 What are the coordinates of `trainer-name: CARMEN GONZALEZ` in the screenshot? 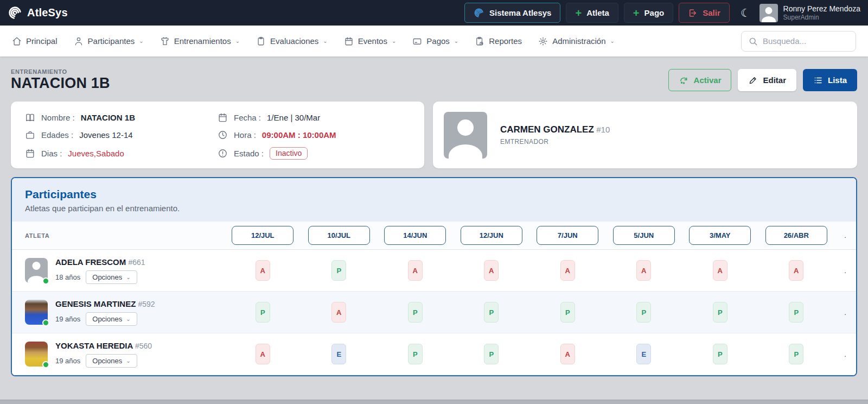 It's located at (547, 129).